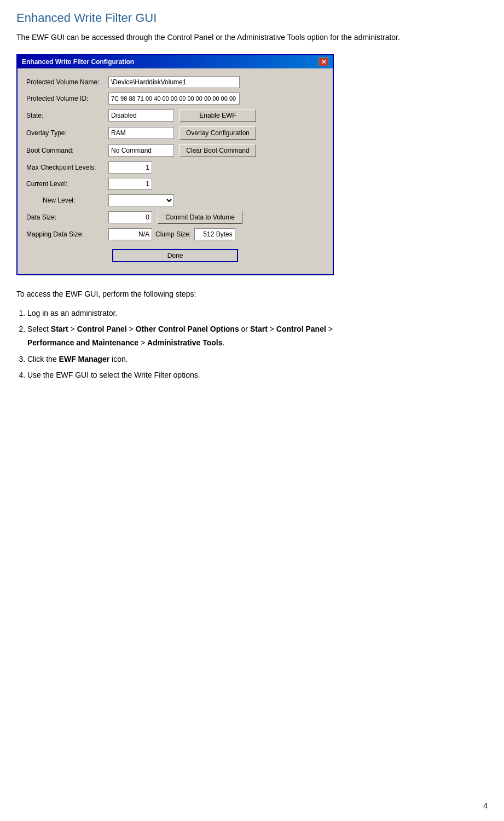 The height and width of the screenshot is (821, 504). What do you see at coordinates (257, 336) in the screenshot?
I see `step-2: Select Start > Control Panel > Other Con…` at bounding box center [257, 336].